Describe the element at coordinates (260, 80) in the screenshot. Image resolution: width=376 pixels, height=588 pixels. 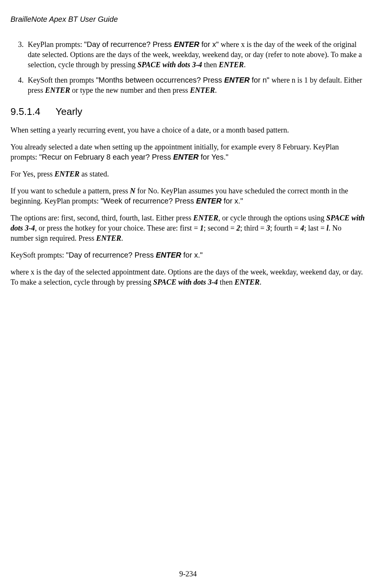
I see `prompt-text: for n"` at that location.